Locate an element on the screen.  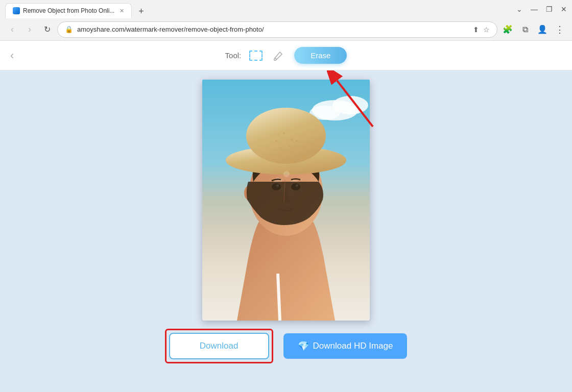
forward-arrow-icon: › is located at coordinates (30, 30).